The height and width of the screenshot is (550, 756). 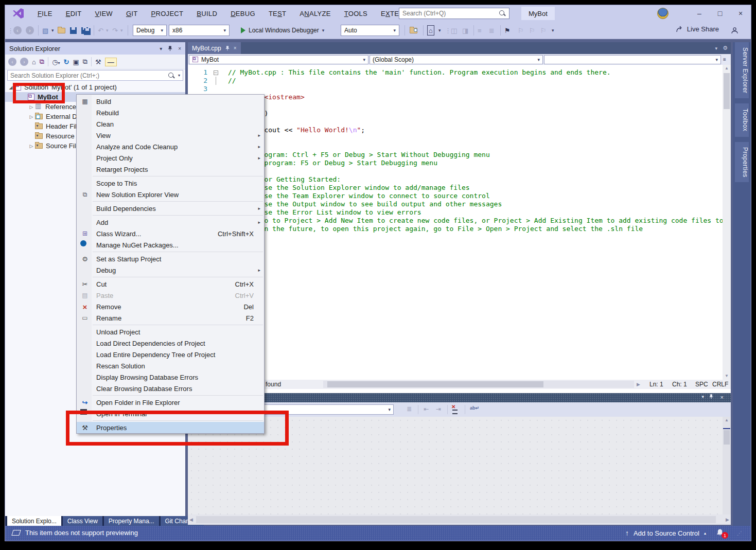 I want to click on context-menu-item-clean: Clean, so click(x=170, y=124).